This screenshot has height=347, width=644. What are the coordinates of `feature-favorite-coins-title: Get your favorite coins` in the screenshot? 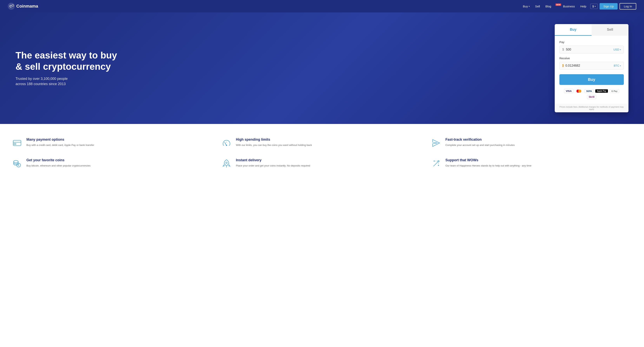 It's located at (58, 160).